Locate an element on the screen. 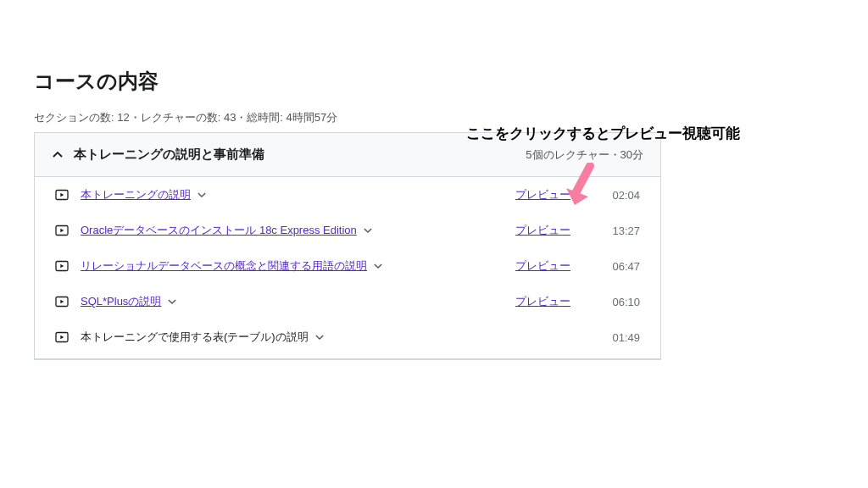 Image resolution: width=868 pixels, height=488 pixels. chevron-up-icon is located at coordinates (58, 155).